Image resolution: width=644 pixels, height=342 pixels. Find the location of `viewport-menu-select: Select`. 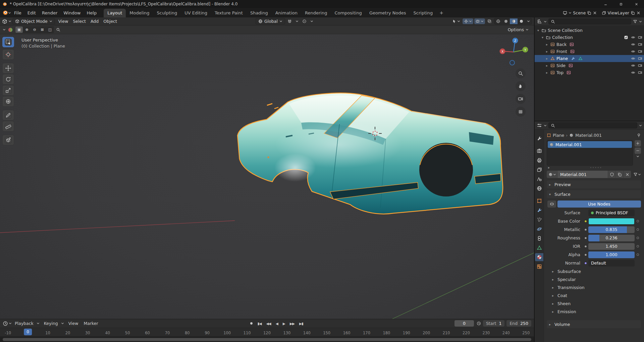

viewport-menu-select: Select is located at coordinates (79, 21).